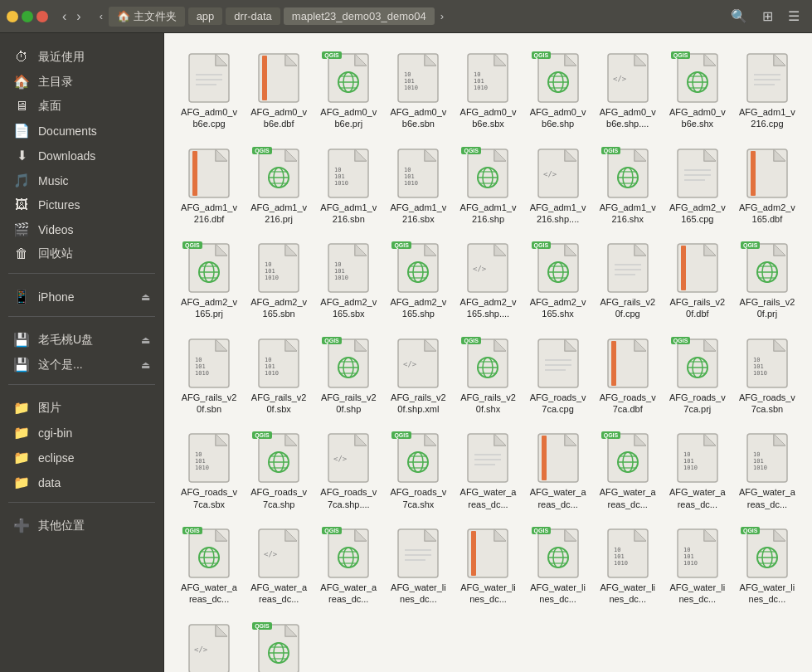 This screenshot has width=812, height=672. Describe the element at coordinates (348, 471) in the screenshot. I see `file-item: </> AFG_roads_v7ca.shp....` at that location.